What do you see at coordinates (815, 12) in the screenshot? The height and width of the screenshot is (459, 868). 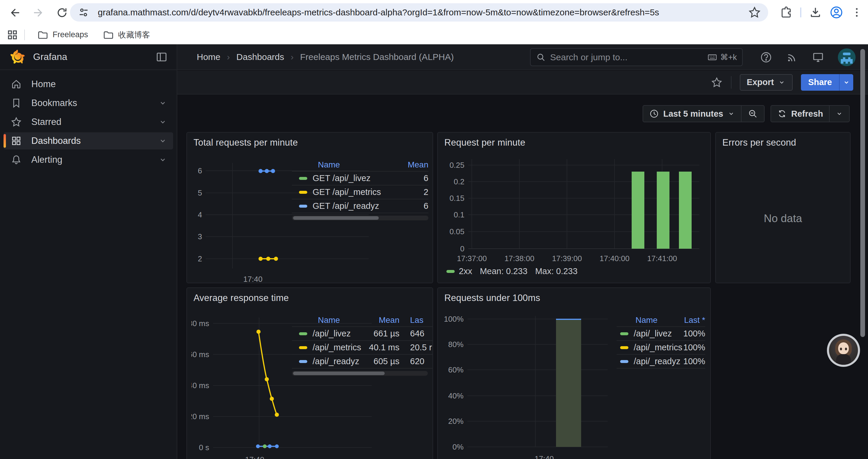 I see `download-icon` at bounding box center [815, 12].